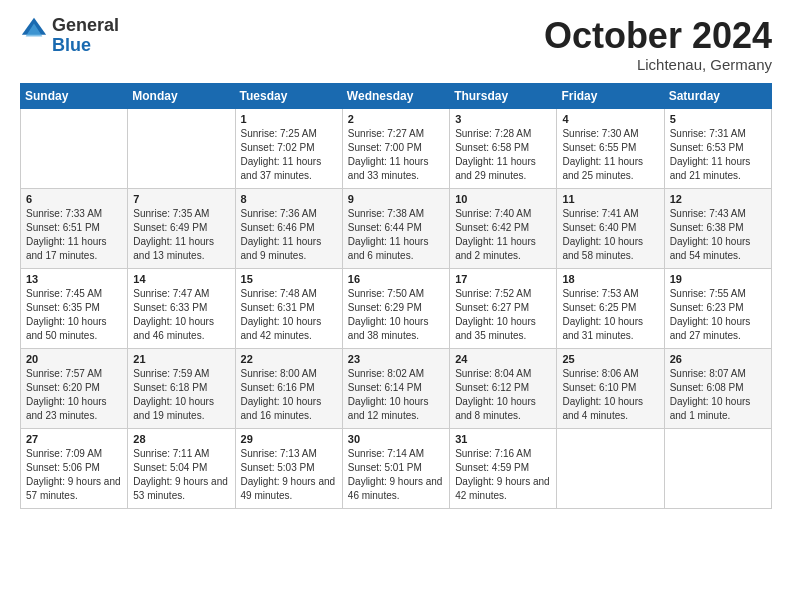  Describe the element at coordinates (181, 439) in the screenshot. I see `day-number: 28` at that location.